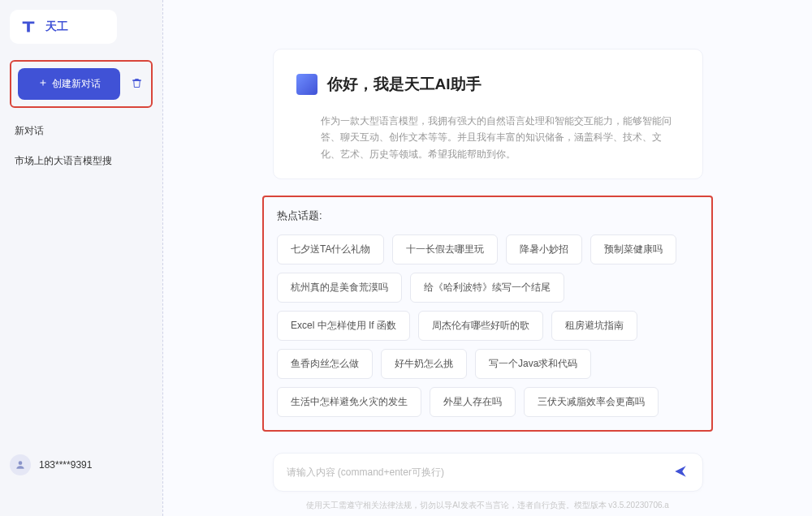 This screenshot has width=812, height=516. I want to click on app-name: 天工, so click(57, 27).